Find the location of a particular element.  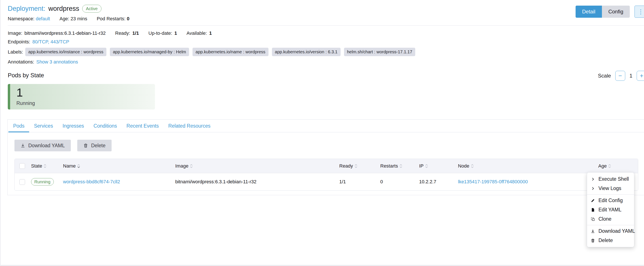

pod-name-link: wordpress-bbd8cf674-7cll2 is located at coordinates (92, 182).